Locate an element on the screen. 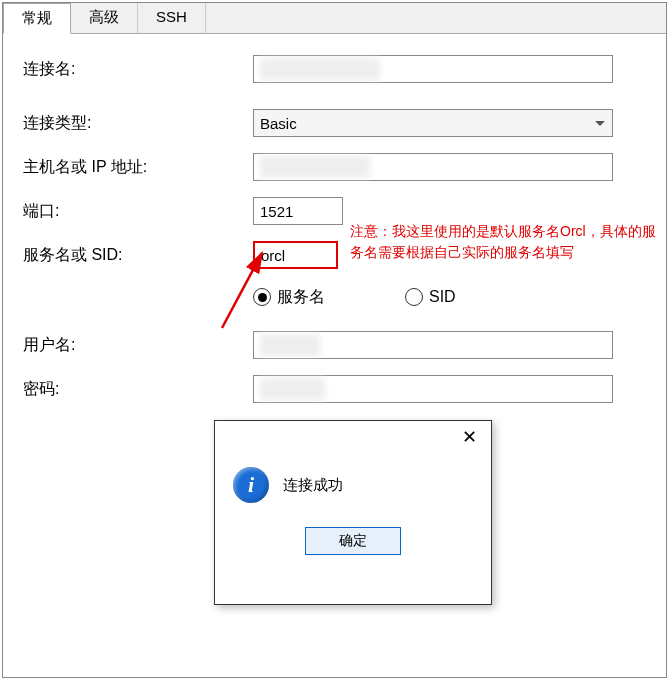  close-icon: ✕ is located at coordinates (470, 437).